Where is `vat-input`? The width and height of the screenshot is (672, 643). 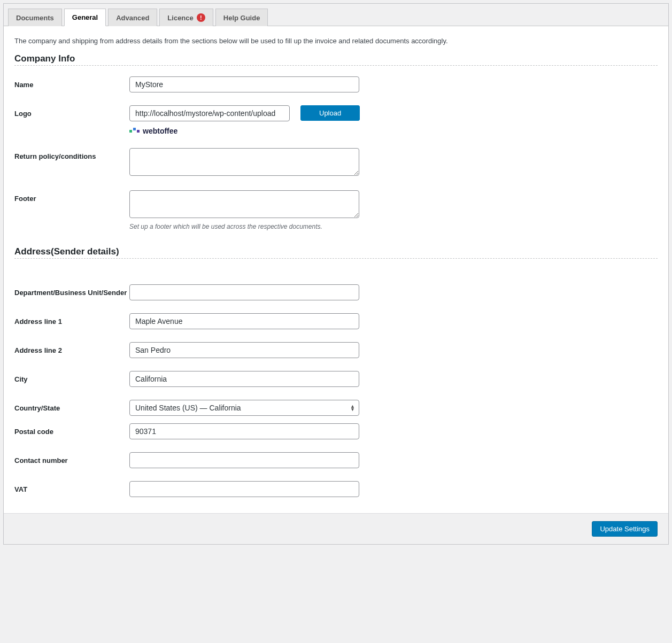
vat-input is located at coordinates (244, 489).